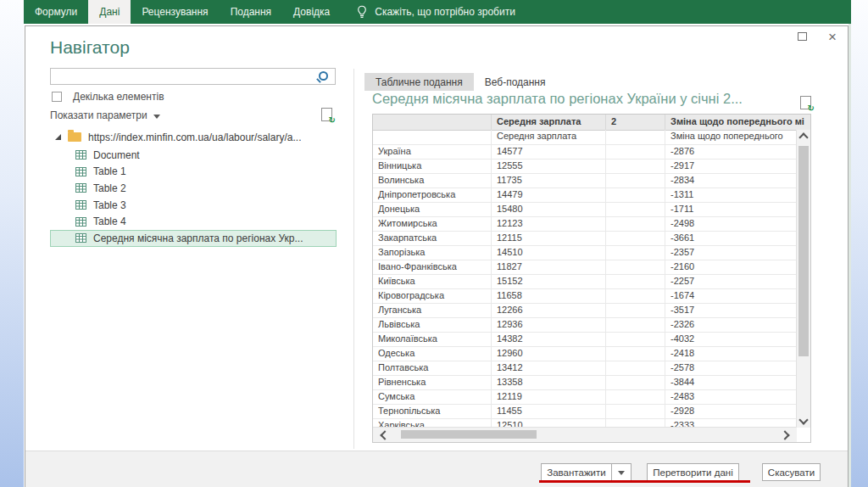  Describe the element at coordinates (81, 238) in the screenshot. I see `table-icon` at that location.